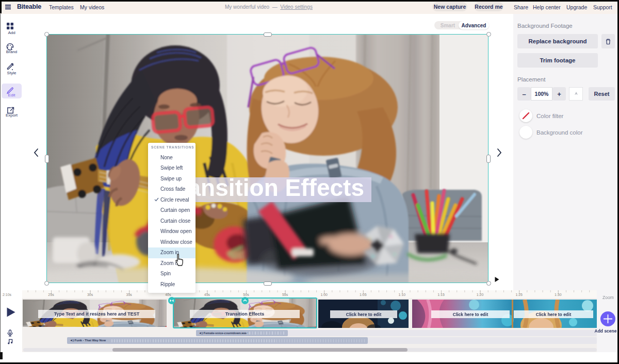  Describe the element at coordinates (285, 295) in the screenshot. I see `svg-text: 55s` at that location.